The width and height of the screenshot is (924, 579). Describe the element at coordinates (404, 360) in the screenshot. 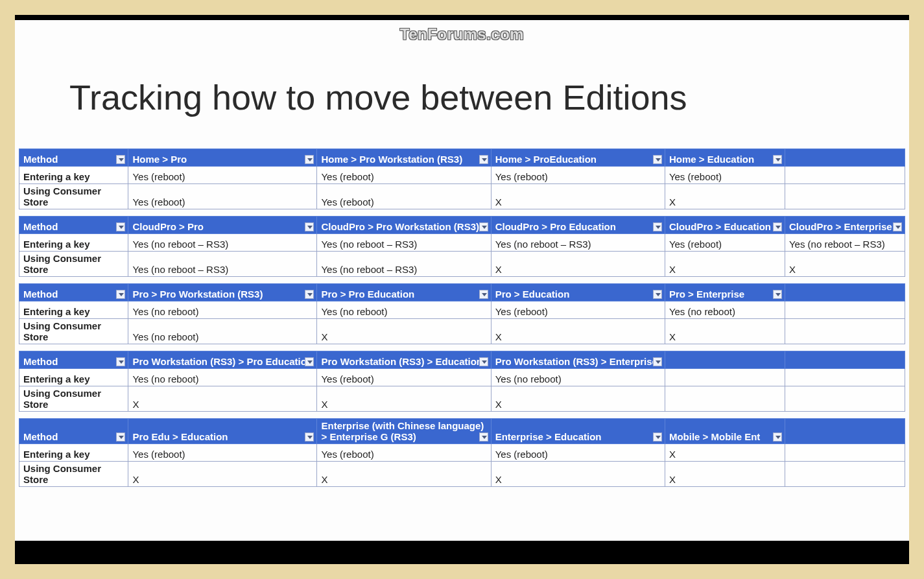

I see `col-header: Pro Workstation (RS3) > Education` at that location.